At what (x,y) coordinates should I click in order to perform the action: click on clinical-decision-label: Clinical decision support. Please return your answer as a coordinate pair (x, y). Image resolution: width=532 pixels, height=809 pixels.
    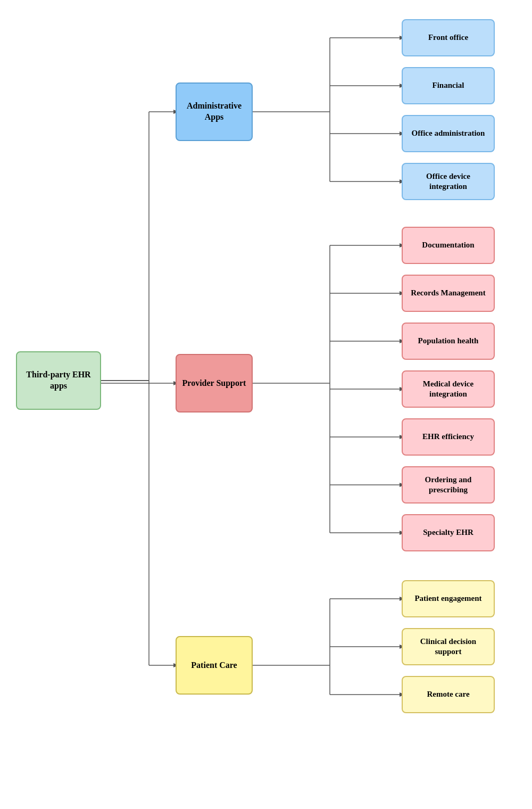
    Looking at the image, I should click on (448, 647).